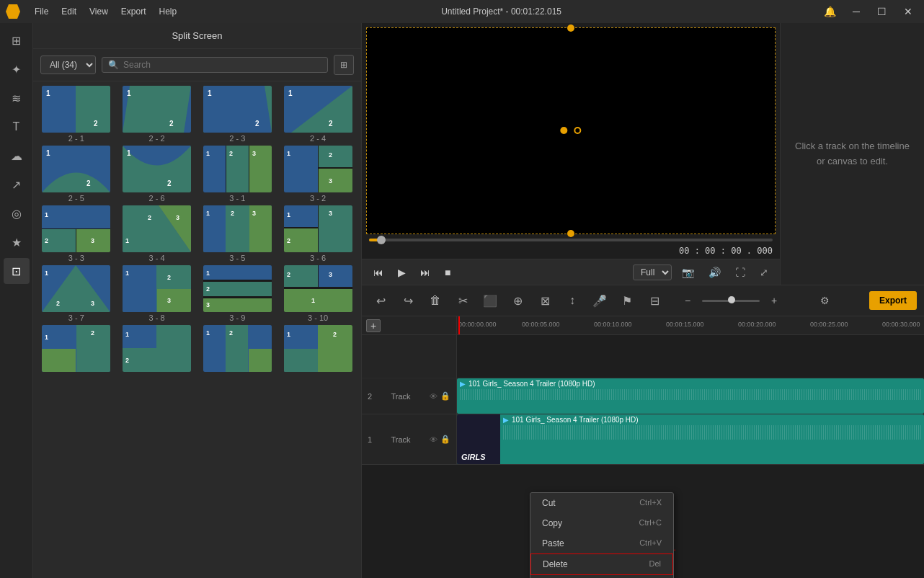 The height and width of the screenshot is (578, 924). Describe the element at coordinates (908, 12) in the screenshot. I see `close-button: ✕` at that location.